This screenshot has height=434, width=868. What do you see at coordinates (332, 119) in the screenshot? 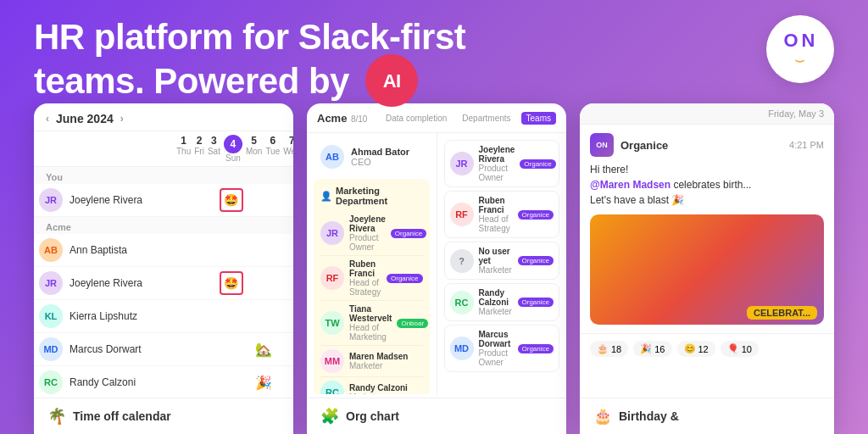
I see `org-company-name: Acme` at bounding box center [332, 119].